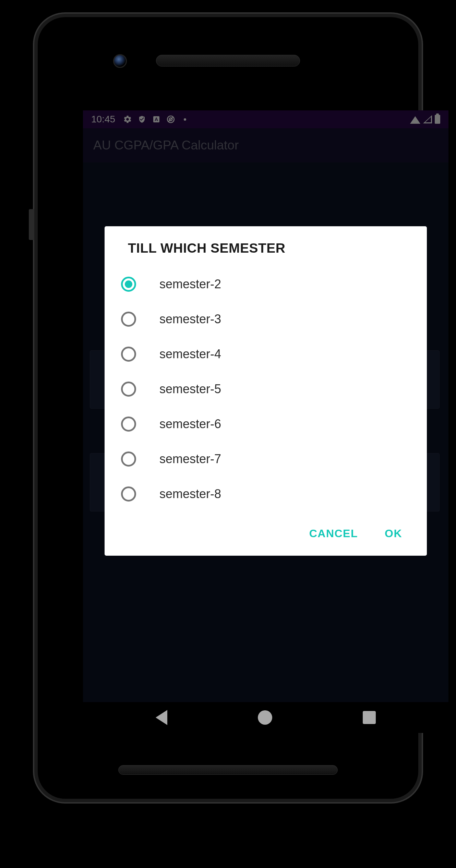  I want to click on side-button, so click(32, 225).